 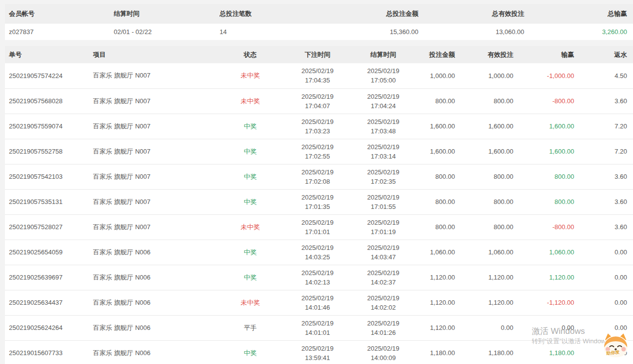 I want to click on bet-time: 17:01:01, so click(x=317, y=232).